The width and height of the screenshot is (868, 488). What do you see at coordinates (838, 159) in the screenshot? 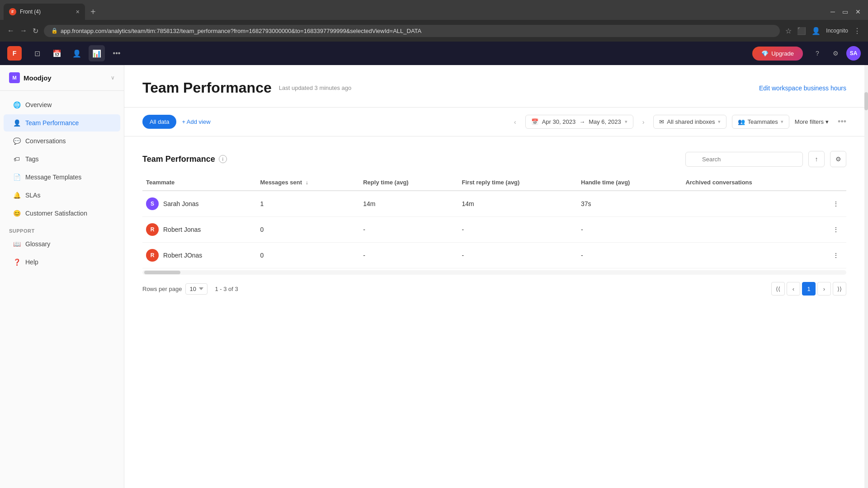
I see `table-settings-button: ⚙` at bounding box center [838, 159].